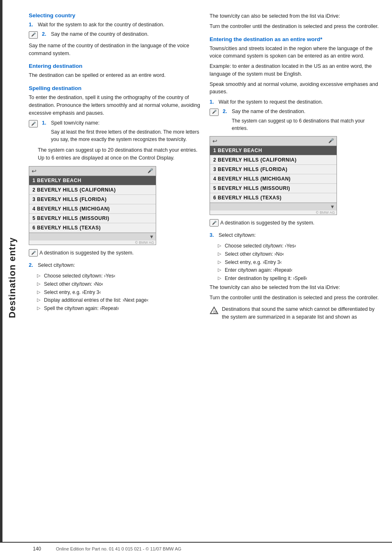  Describe the element at coordinates (296, 235) in the screenshot. I see `list-item: 3. Select city/town:` at that location.